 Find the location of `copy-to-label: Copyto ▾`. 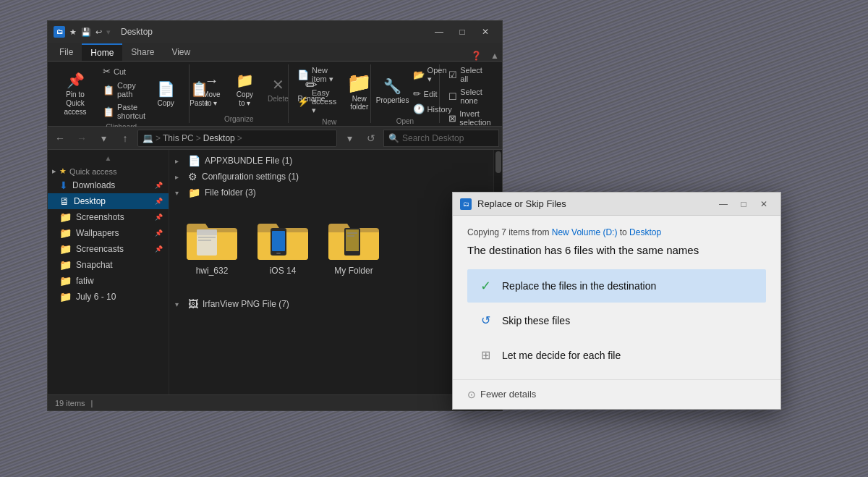

copy-to-label: Copyto ▾ is located at coordinates (244, 99).